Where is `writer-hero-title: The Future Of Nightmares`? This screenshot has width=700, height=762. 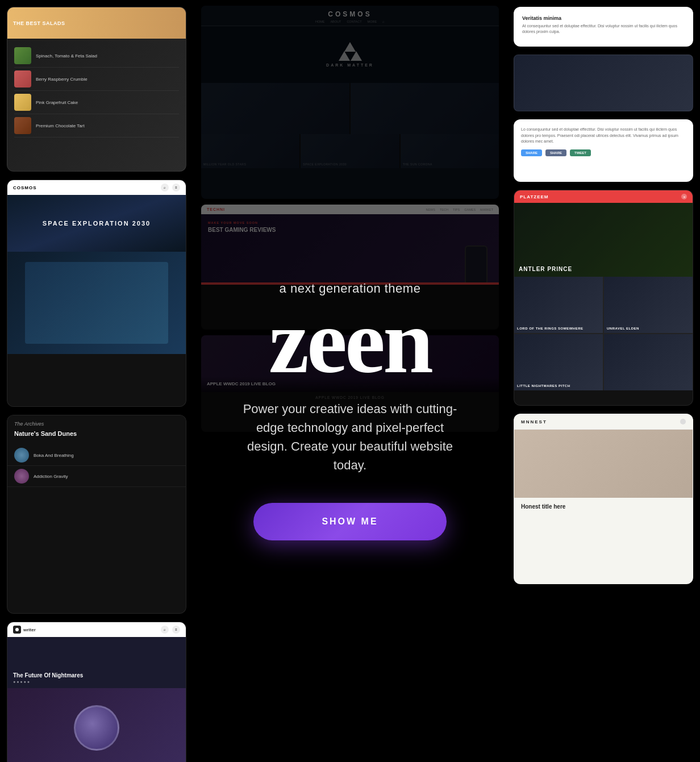
writer-hero-title: The Future Of Nightmares is located at coordinates (97, 675).